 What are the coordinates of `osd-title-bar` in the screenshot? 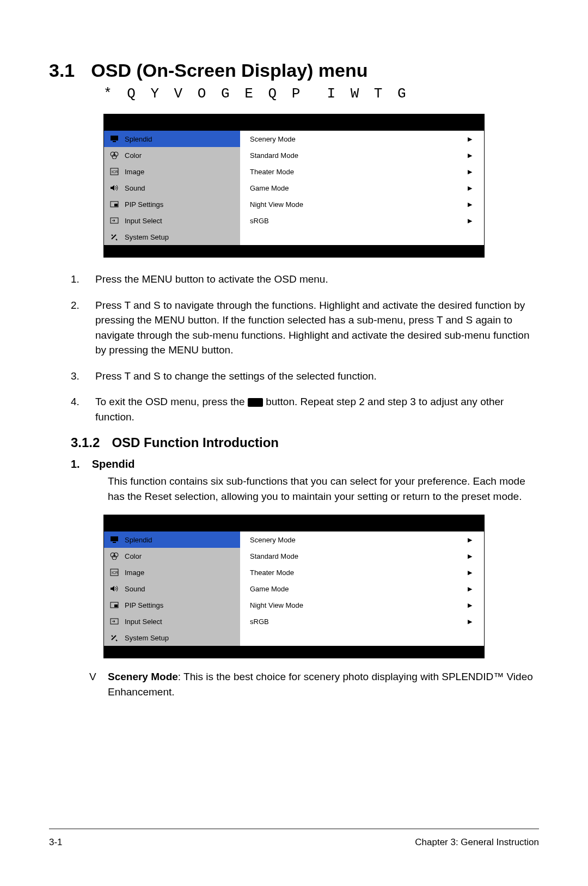 It's located at (294, 123).